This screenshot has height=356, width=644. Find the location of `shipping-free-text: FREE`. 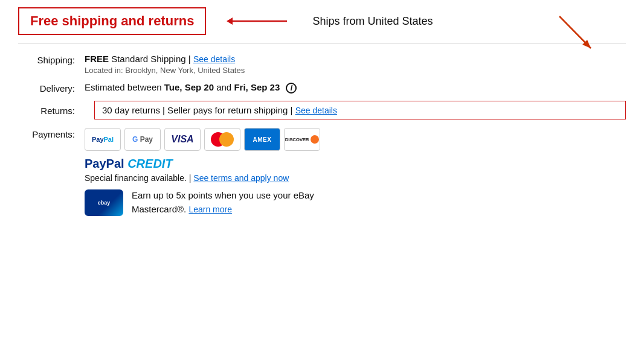

shipping-free-text: FREE is located at coordinates (97, 59).